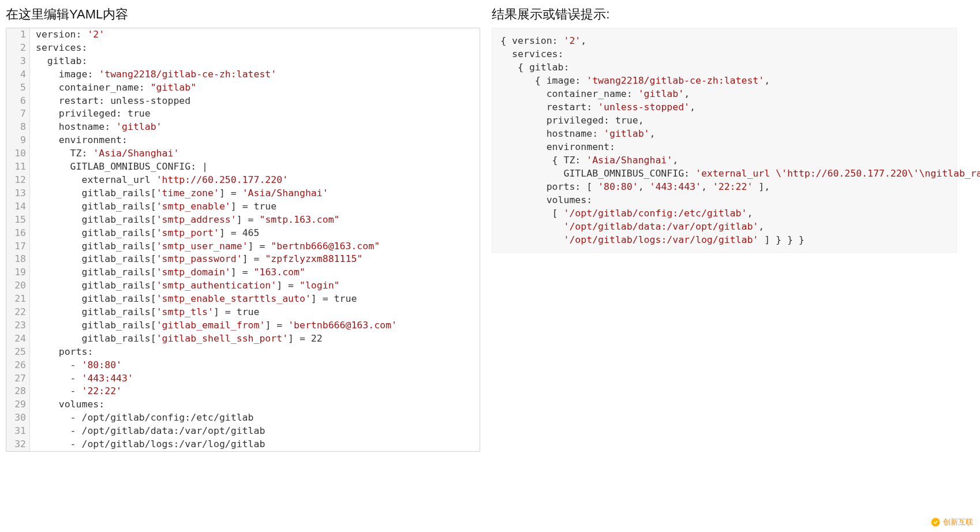  Describe the element at coordinates (18, 127) in the screenshot. I see `line-number: 8` at that location.